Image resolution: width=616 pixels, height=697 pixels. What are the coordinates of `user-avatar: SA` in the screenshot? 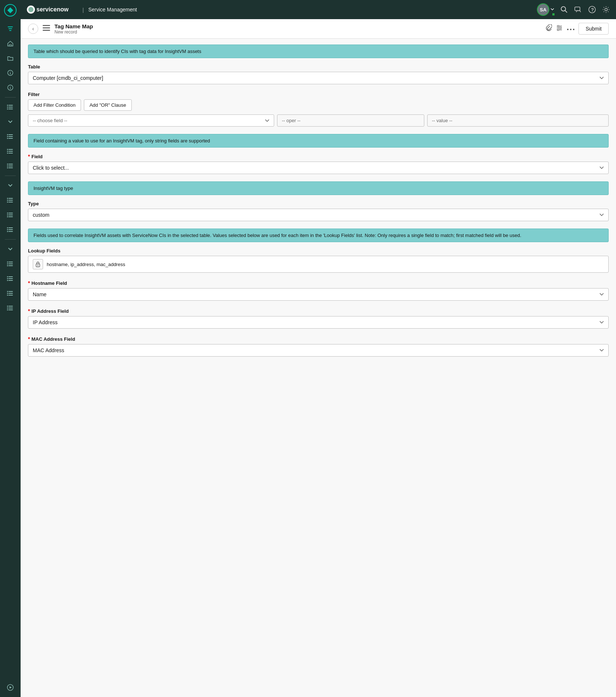 It's located at (543, 10).